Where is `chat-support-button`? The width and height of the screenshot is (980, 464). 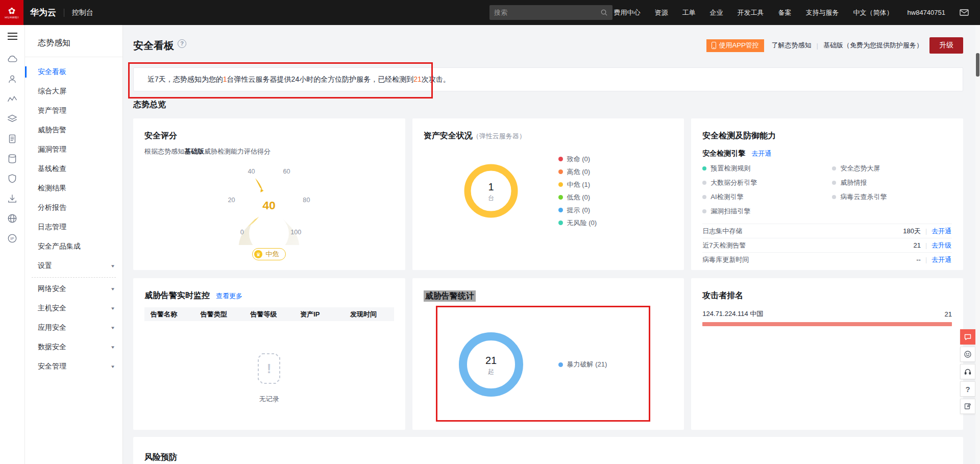 chat-support-button is located at coordinates (968, 337).